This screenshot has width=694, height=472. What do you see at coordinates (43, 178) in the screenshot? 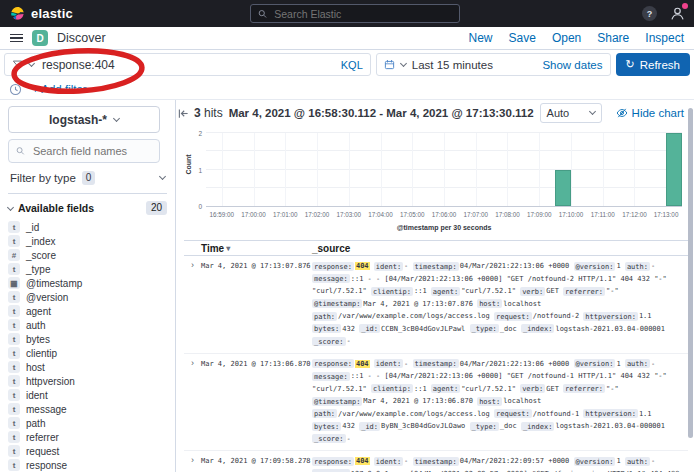
I see `filter-by-type-label: Filter by type` at bounding box center [43, 178].